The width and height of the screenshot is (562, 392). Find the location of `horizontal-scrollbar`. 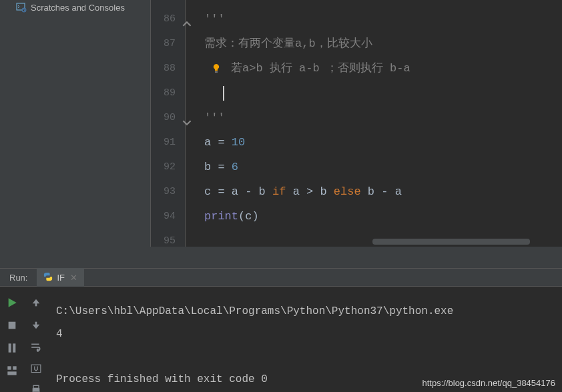

horizontal-scrollbar is located at coordinates (451, 241).